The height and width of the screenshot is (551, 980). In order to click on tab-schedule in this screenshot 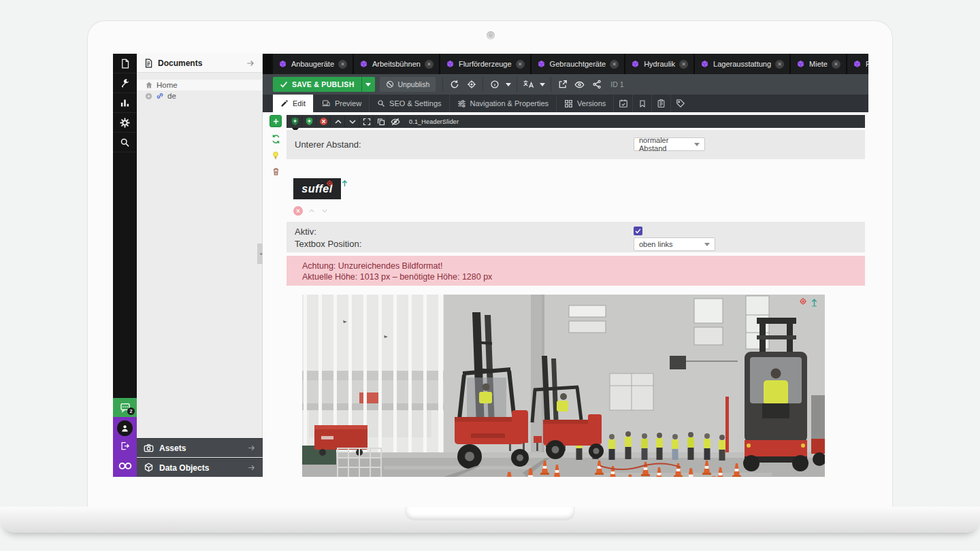, I will do `click(623, 103)`.